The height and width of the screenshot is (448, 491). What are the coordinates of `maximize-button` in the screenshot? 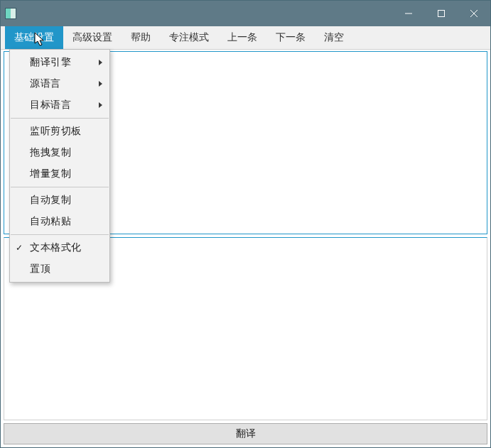 It's located at (441, 13).